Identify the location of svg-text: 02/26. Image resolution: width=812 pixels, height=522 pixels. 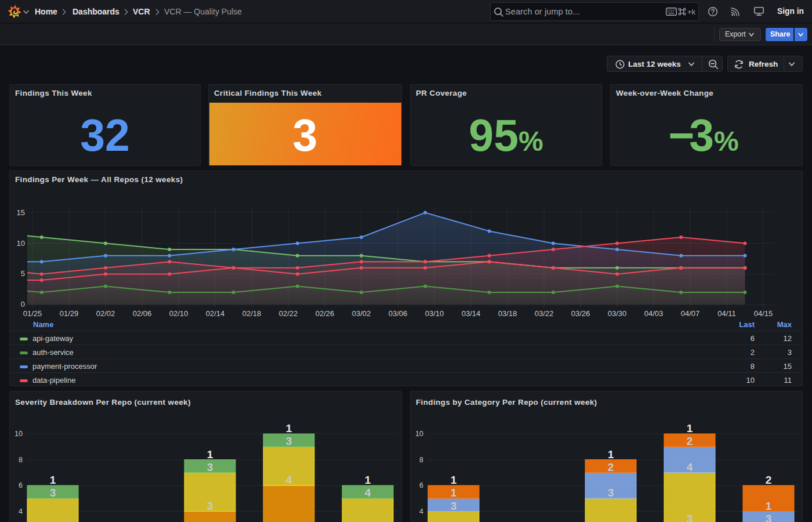
(325, 313).